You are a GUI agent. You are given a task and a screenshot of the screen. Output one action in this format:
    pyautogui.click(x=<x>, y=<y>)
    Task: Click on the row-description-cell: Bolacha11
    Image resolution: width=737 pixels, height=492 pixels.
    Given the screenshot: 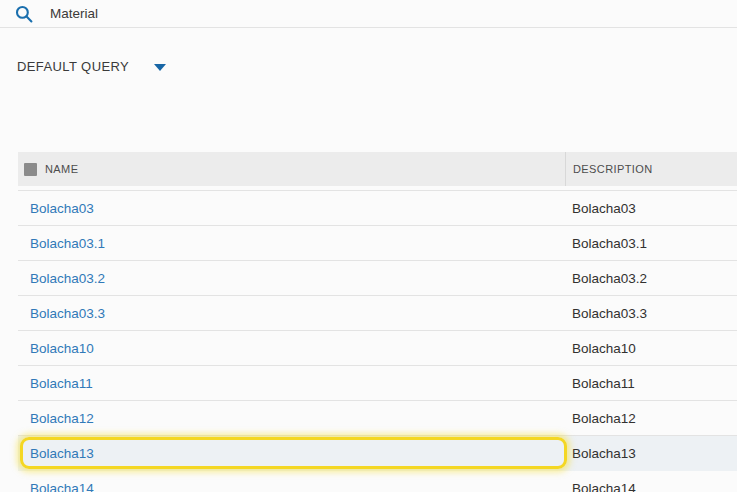 What is the action you would take?
    pyautogui.click(x=651, y=383)
    